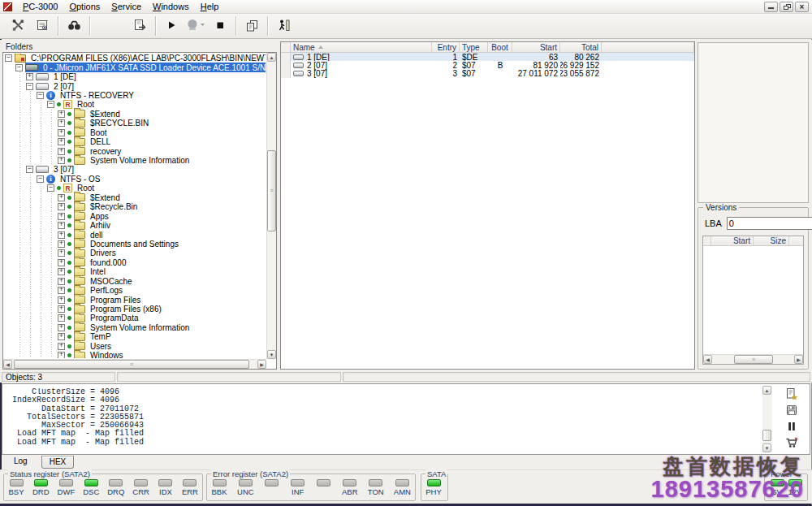 Image resolution: width=812 pixels, height=506 pixels. I want to click on tree-item-documents-and-settings: +Documents and Settings, so click(135, 244).